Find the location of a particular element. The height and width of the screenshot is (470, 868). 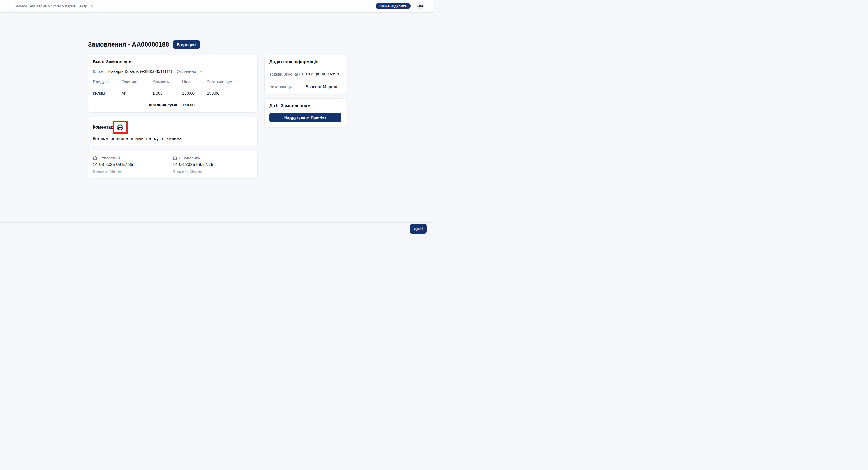

additional-info-title: Додаткова Інформація is located at coordinates (305, 62).